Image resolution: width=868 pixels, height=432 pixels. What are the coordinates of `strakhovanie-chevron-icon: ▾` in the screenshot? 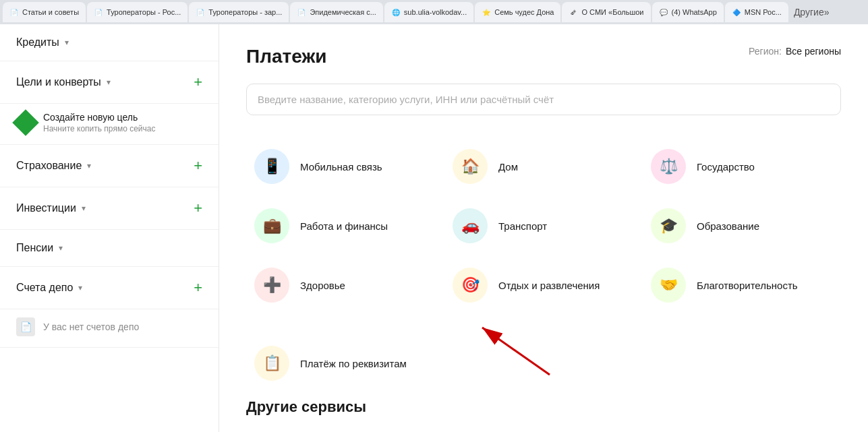 It's located at (89, 166).